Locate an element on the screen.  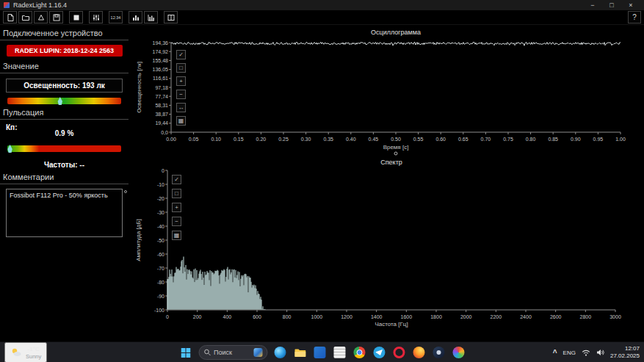
tick-label: -20 is located at coordinates (161, 198).